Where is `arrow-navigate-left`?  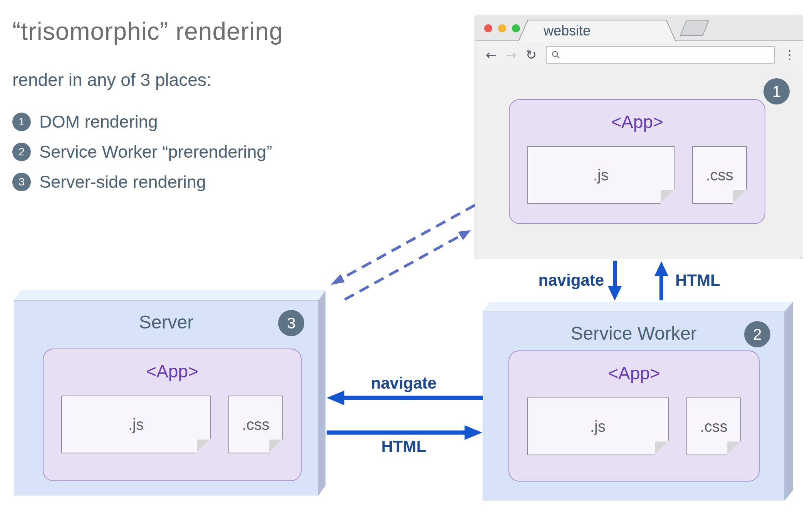 arrow-navigate-left is located at coordinates (404, 398).